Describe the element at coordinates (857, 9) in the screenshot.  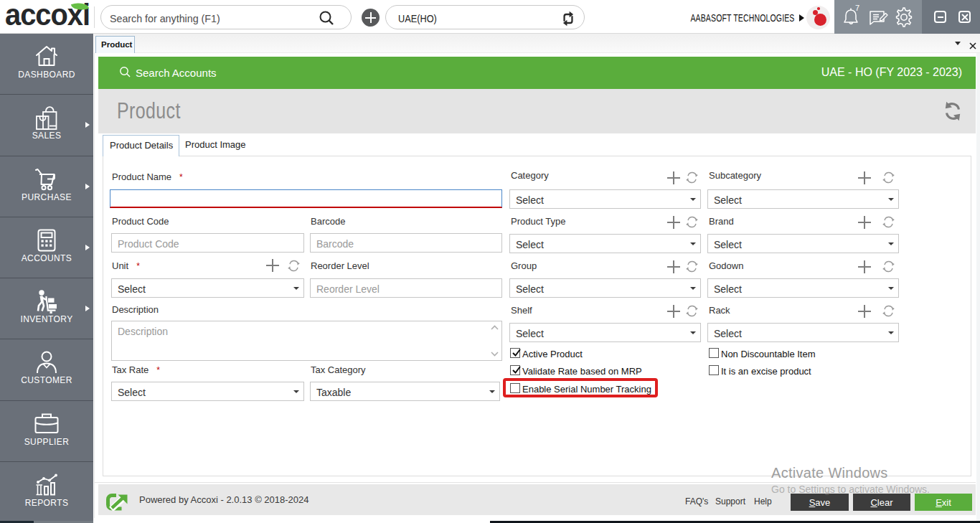
I see `svg-text: 7` at that location.